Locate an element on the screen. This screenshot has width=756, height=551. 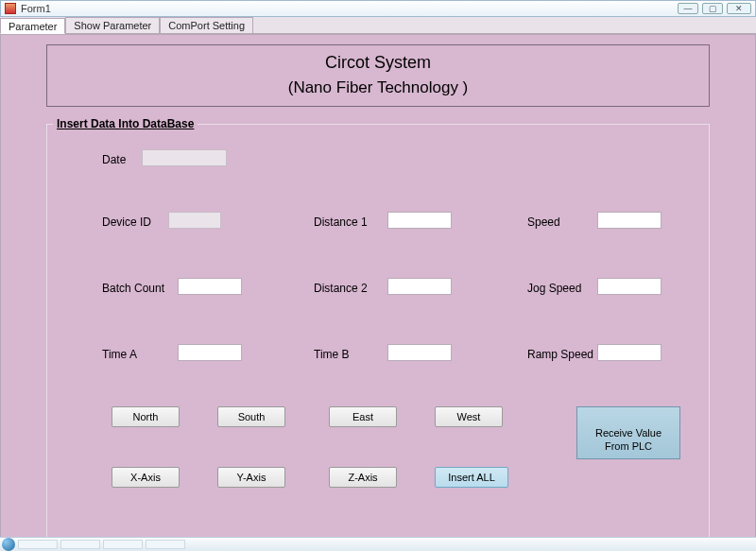
time-a-label: Time A is located at coordinates (119, 354).